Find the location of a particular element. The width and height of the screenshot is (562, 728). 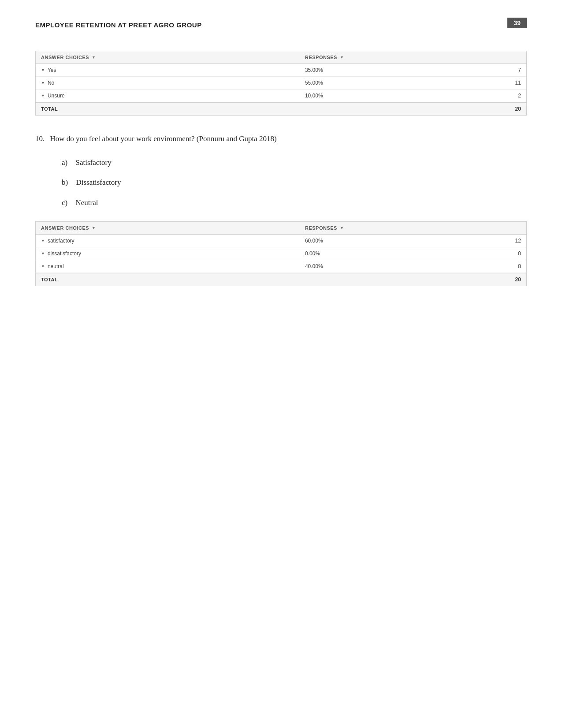

question10-option-c-text: Neutral is located at coordinates (86, 203).